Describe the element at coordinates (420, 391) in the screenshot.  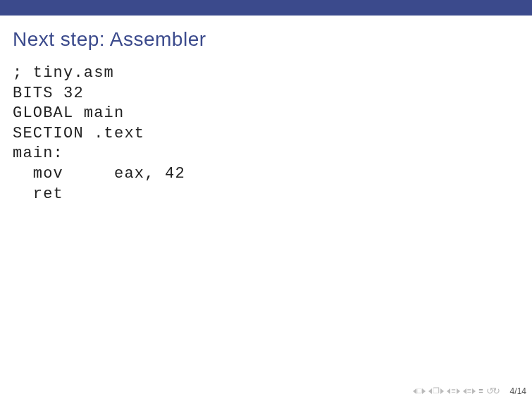
I see `nav-first-icon: □` at that location.